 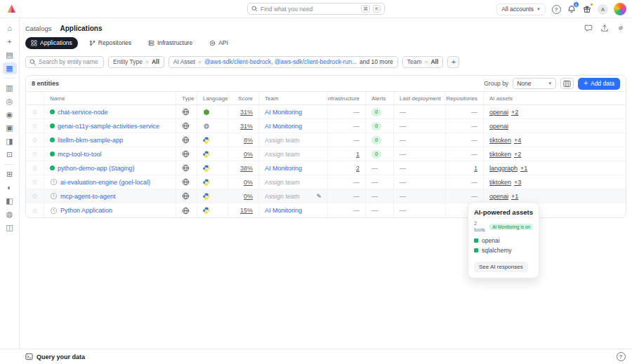 I want to click on comment-icon, so click(x=588, y=28).